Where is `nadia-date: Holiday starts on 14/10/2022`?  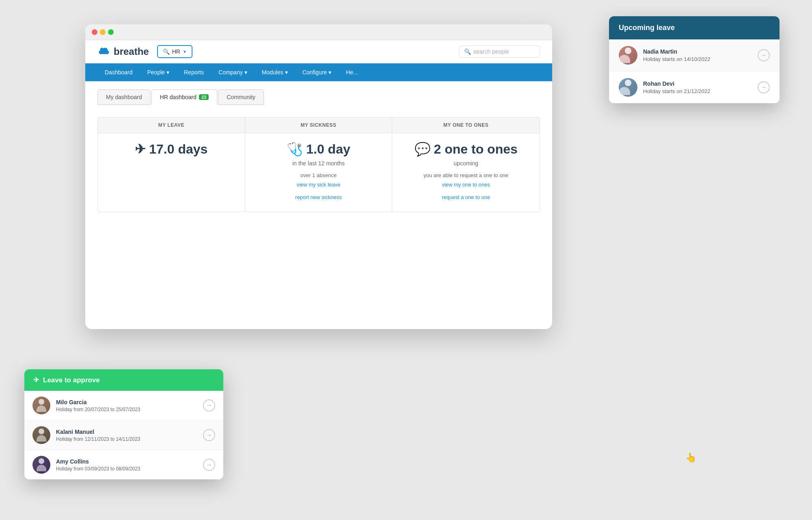
nadia-date: Holiday starts on 14/10/2022 is located at coordinates (698, 59).